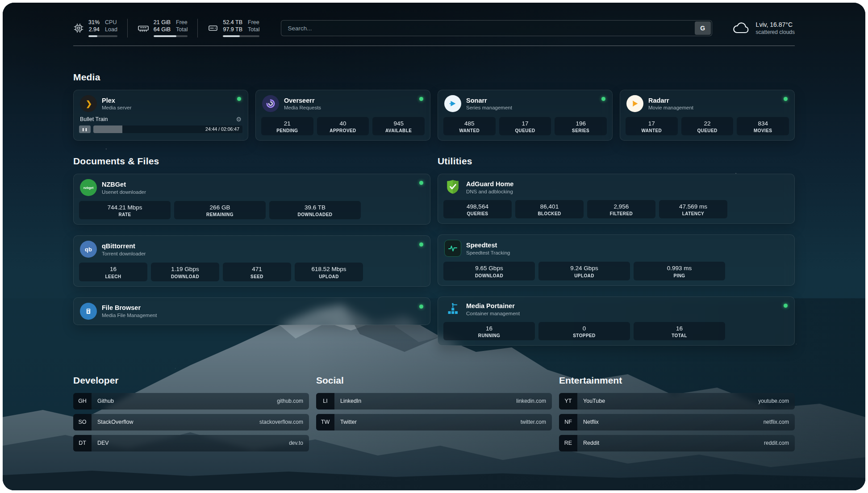 Image resolution: width=868 pixels, height=493 pixels. I want to click on stat-label: DOWNLOADED, so click(315, 214).